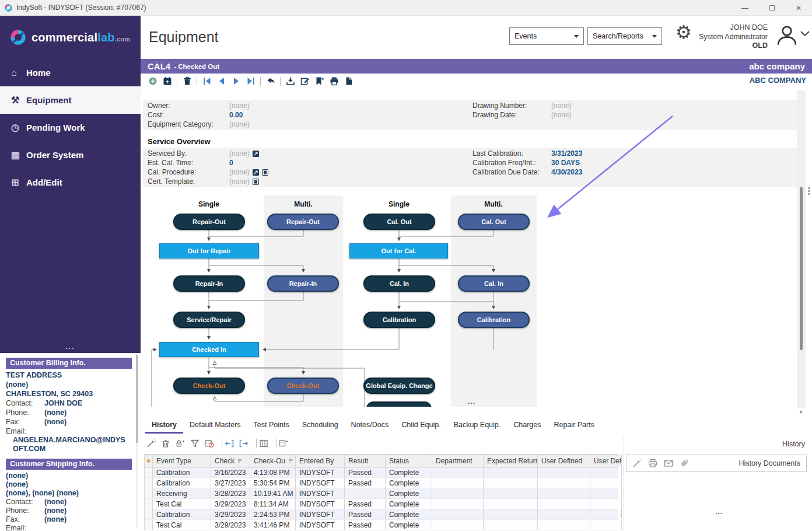 This screenshot has width=812, height=531. Describe the element at coordinates (303, 284) in the screenshot. I see `node-repair-in-multi: Repair-In` at that location.